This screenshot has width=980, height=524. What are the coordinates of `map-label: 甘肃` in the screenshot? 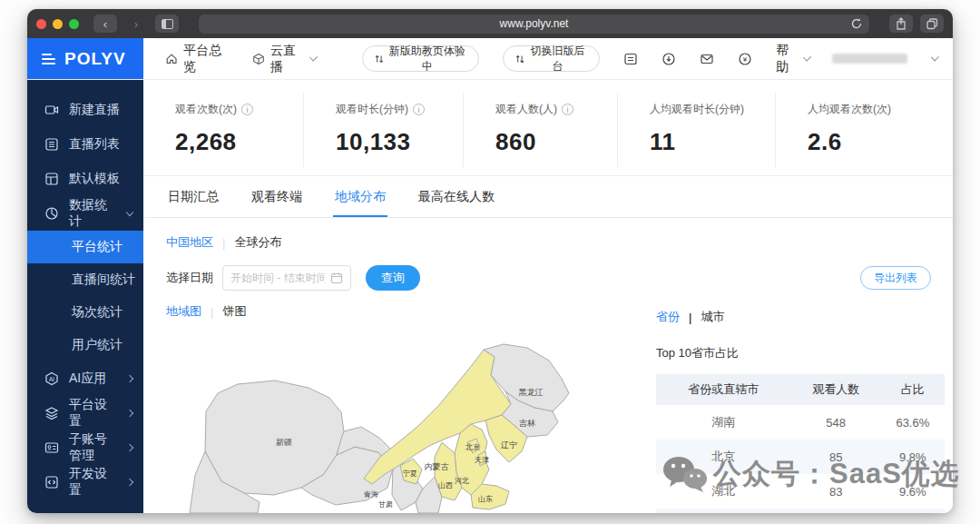 It's located at (386, 505).